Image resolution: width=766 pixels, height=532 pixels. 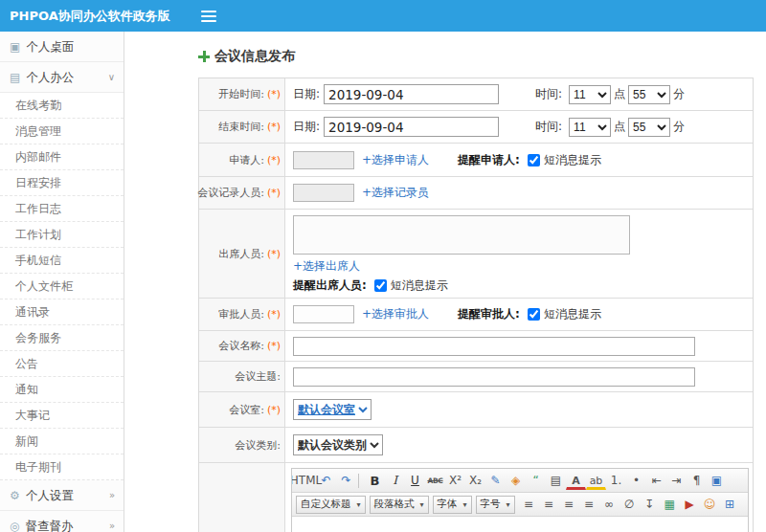 What do you see at coordinates (452, 505) in the screenshot?
I see `editor-dropdown: 字体▾` at bounding box center [452, 505].